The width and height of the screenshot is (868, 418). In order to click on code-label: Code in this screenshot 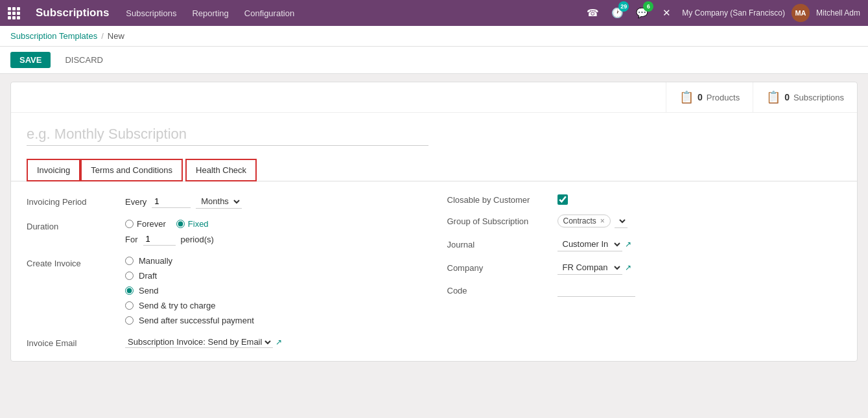, I will do `click(499, 290)`.